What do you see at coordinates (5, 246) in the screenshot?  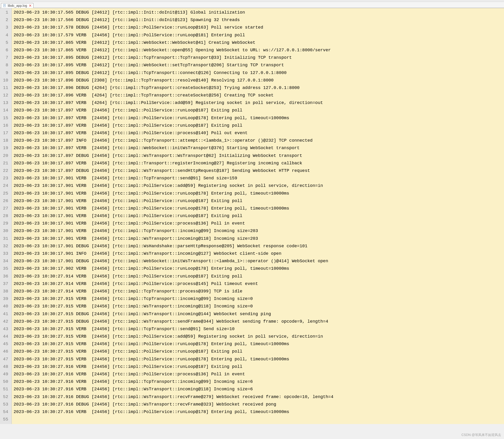 I see `line-number: 32` at bounding box center [5, 246].